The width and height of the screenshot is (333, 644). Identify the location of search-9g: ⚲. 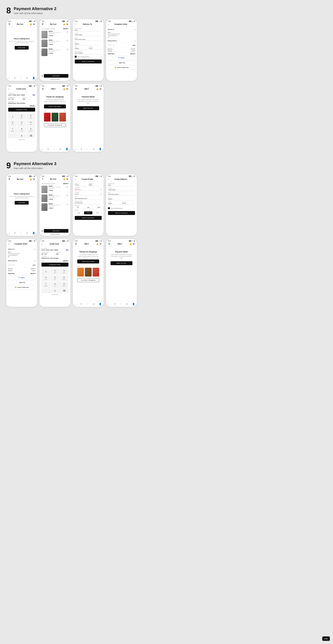
(81, 304).